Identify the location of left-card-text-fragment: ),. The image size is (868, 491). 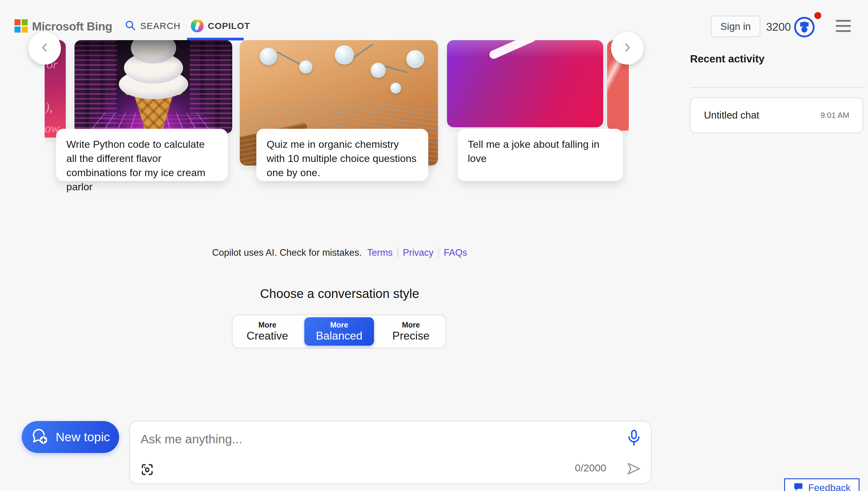
(49, 107).